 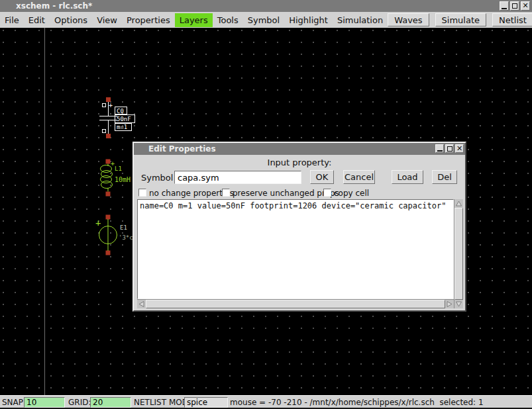 I want to click on capacitor-pinbox-top, so click(x=105, y=106).